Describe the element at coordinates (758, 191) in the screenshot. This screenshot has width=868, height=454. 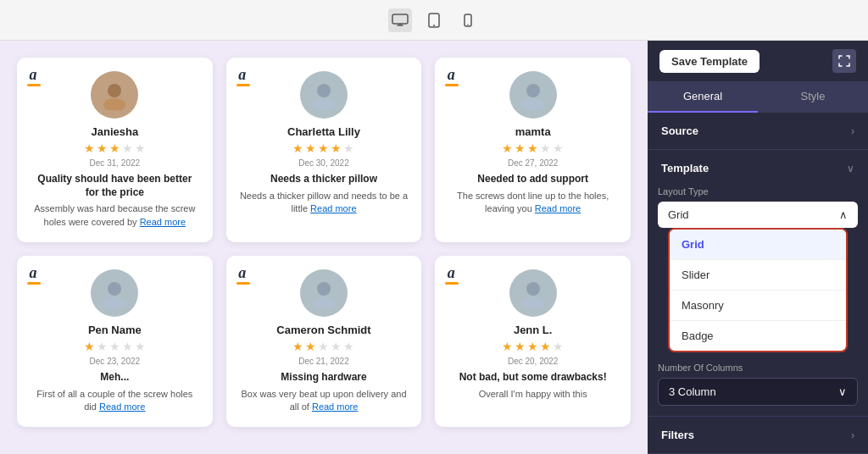
I see `layout-type-label: Layout Type` at that location.